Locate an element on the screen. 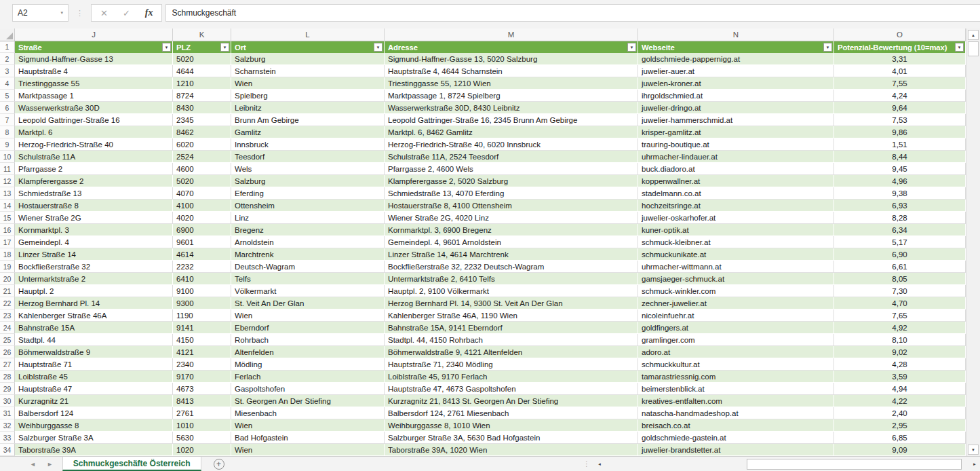  cell-adresse: Stadtpl. 44, 4150 Rohrbach is located at coordinates (511, 340).